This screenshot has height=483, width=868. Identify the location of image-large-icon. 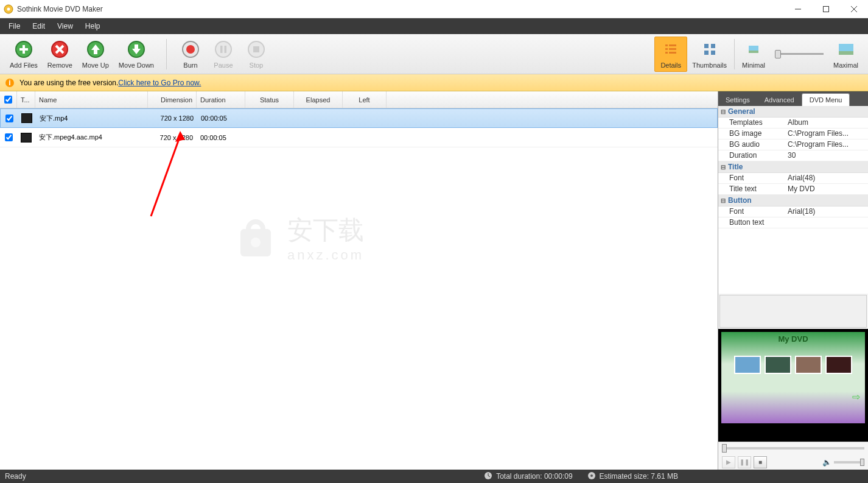
(846, 49).